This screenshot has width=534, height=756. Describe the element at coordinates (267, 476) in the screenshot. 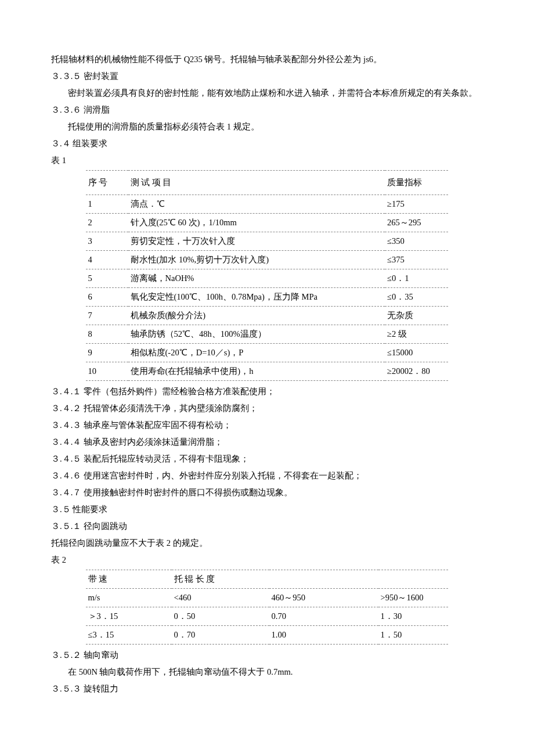

I see `item-3-4-6: ３.４.６ 使用迷宫密封件时，内、外密封件应分别装入托辊，不得套在一起装配；` at that location.